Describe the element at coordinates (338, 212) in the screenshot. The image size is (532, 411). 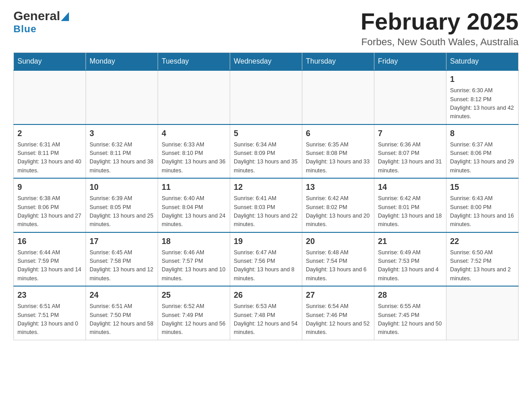
I see `day-info: Sunrise: 6:42 AMSunset: 8:02 PMDaylight:…` at that location.